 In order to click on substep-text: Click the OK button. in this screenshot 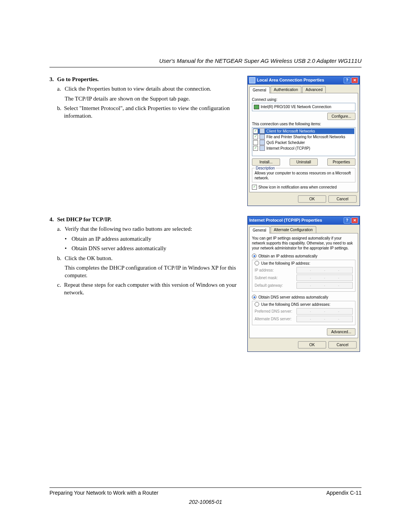, I will do `click(89, 259)`.